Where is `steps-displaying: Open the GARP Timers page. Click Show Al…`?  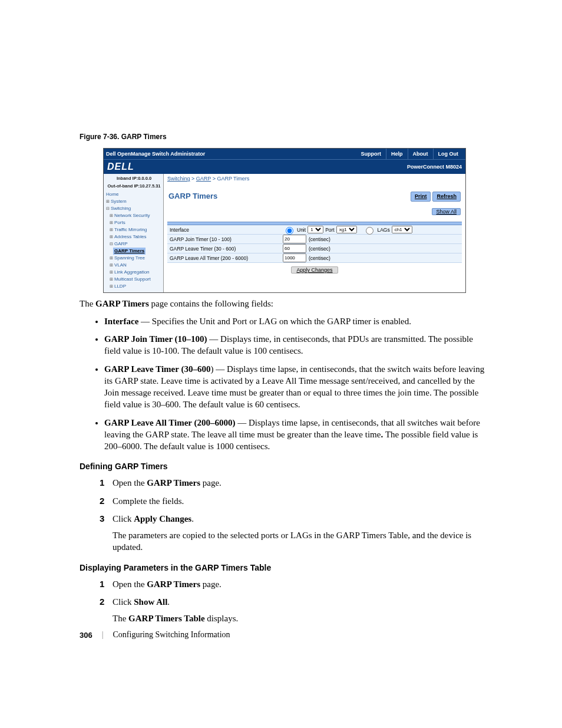
steps-displaying: Open the GARP Timers page. Click Show Al… is located at coordinates (292, 601).